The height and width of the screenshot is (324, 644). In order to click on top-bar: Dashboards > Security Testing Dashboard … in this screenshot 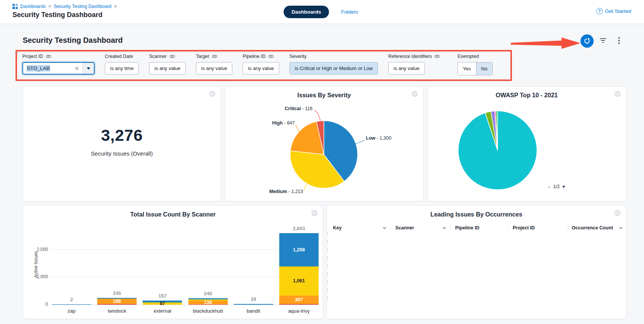, I will do `click(322, 12)`.